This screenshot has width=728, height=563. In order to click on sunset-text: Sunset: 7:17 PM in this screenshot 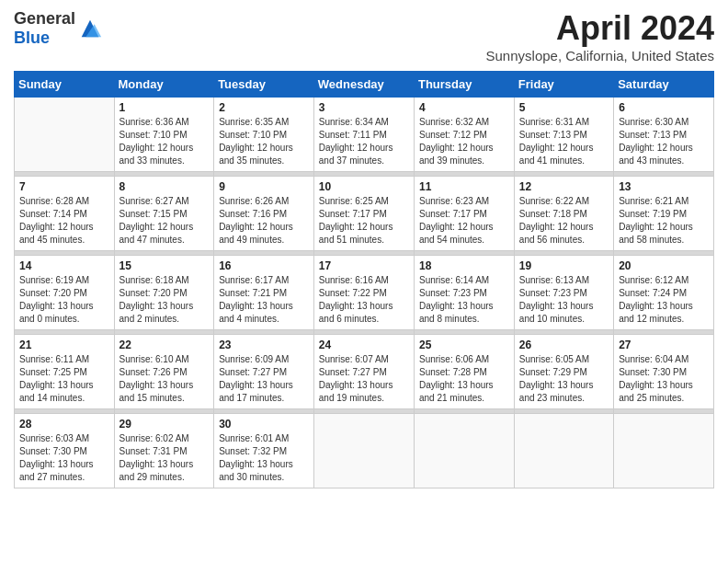, I will do `click(464, 214)`.